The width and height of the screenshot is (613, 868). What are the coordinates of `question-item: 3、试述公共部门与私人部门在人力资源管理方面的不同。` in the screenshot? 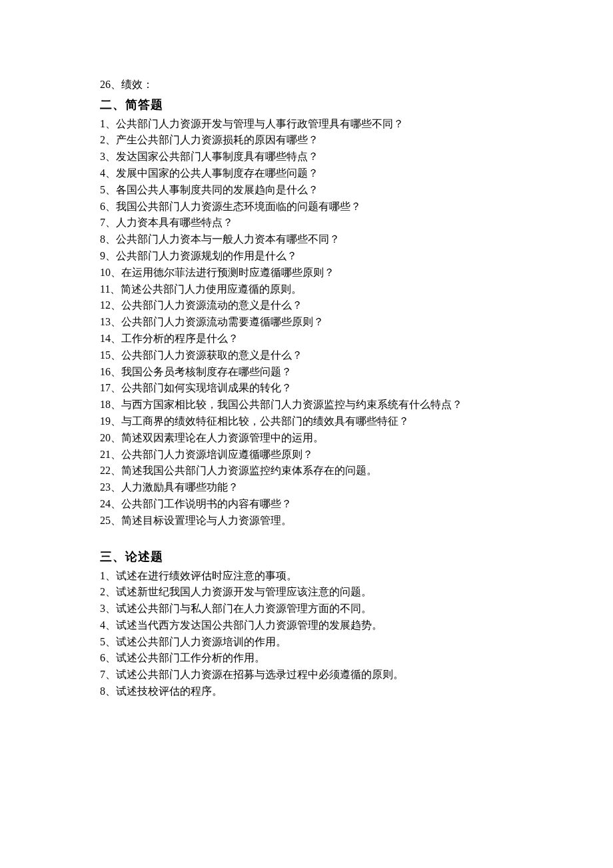 It's located at (306, 609).